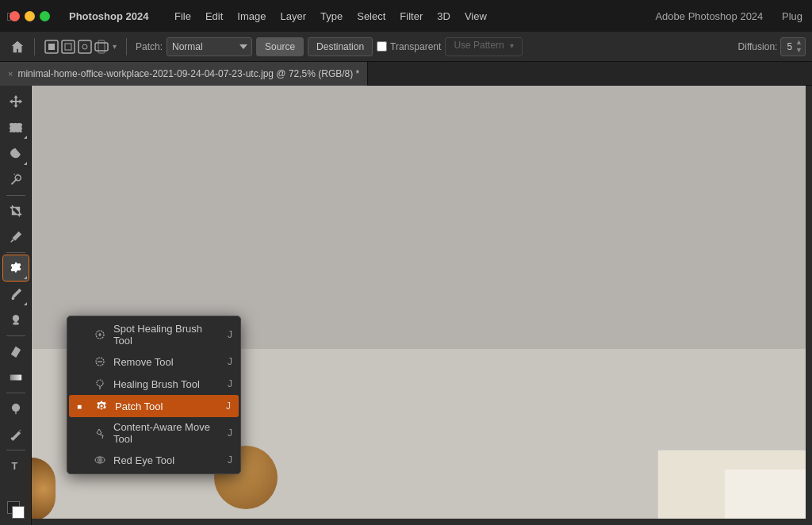 The width and height of the screenshot is (812, 525). I want to click on ctx-spot-healing-shortcut: J, so click(230, 335).